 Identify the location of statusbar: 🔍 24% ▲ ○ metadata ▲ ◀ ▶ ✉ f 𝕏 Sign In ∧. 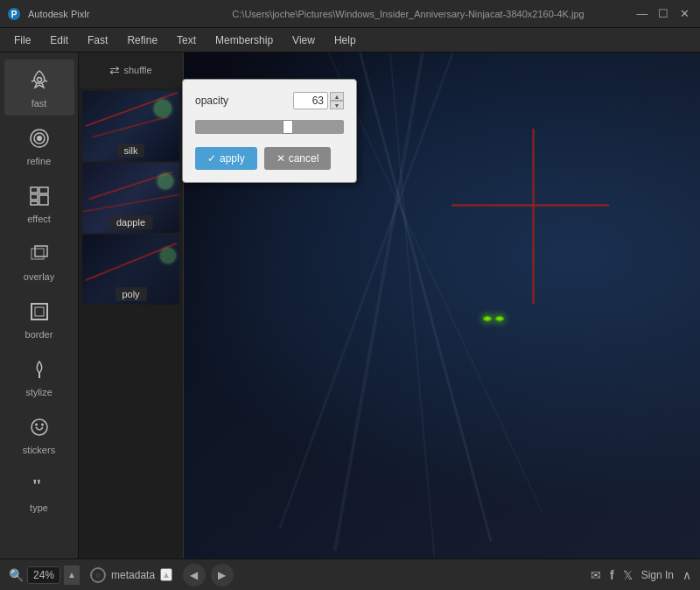
(350, 574).